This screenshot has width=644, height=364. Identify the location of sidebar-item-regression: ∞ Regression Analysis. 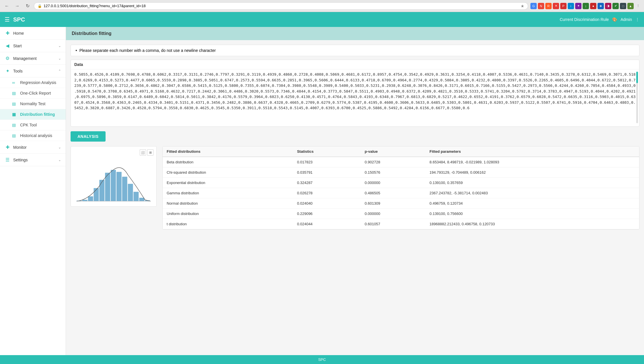
(33, 83).